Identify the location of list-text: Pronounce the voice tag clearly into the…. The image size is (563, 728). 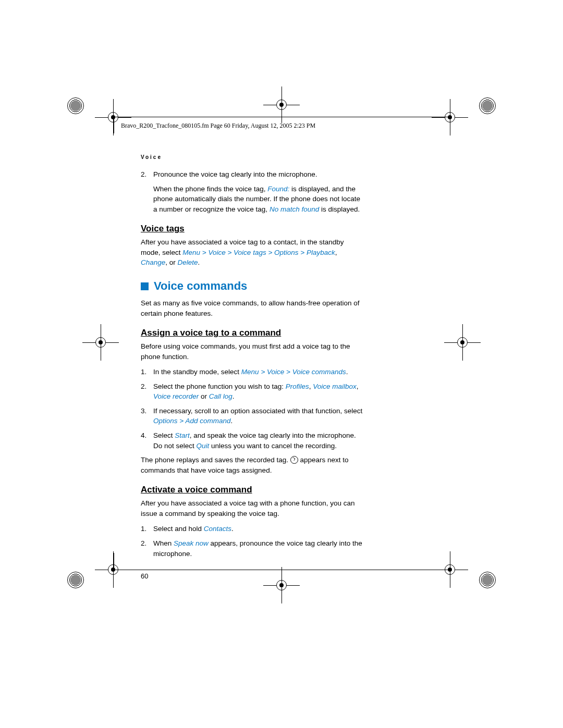
(235, 174).